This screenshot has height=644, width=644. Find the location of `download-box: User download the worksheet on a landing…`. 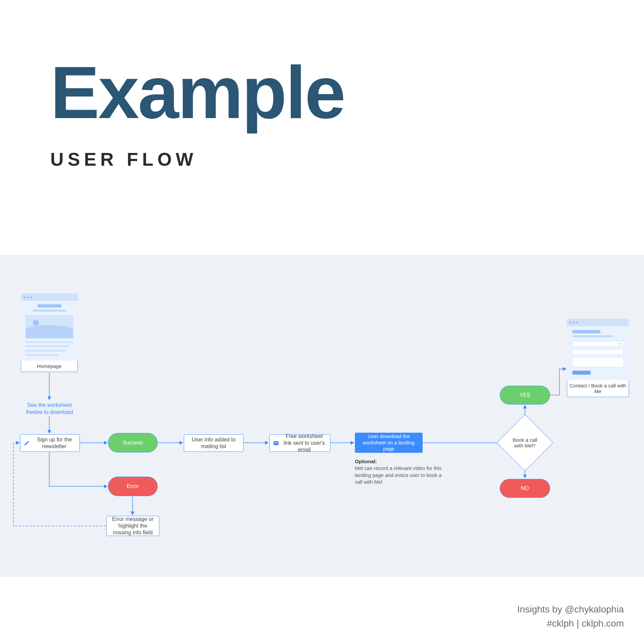

download-box: User download the worksheet on a landing… is located at coordinates (389, 443).